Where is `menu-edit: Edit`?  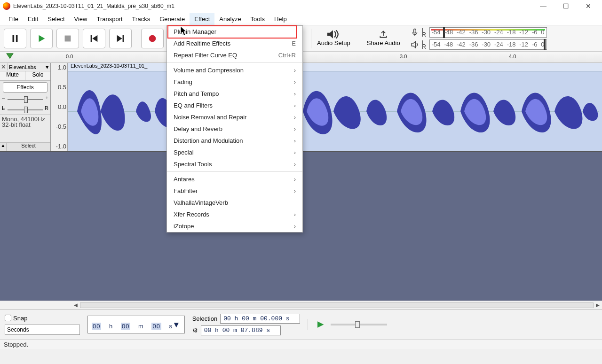 menu-edit: Edit is located at coordinates (33, 19).